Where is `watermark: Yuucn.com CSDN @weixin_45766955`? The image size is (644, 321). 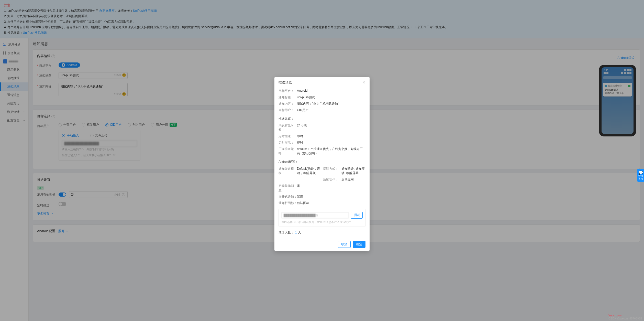 watermark: Yuucn.com CSDN @weixin_45766955 is located at coordinates (625, 317).